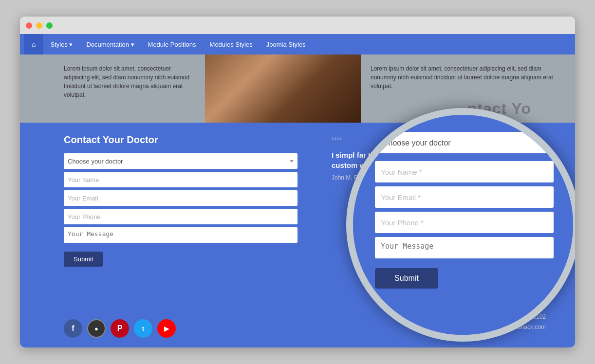  I want to click on doctor-select: Choose your doctor, so click(181, 161).